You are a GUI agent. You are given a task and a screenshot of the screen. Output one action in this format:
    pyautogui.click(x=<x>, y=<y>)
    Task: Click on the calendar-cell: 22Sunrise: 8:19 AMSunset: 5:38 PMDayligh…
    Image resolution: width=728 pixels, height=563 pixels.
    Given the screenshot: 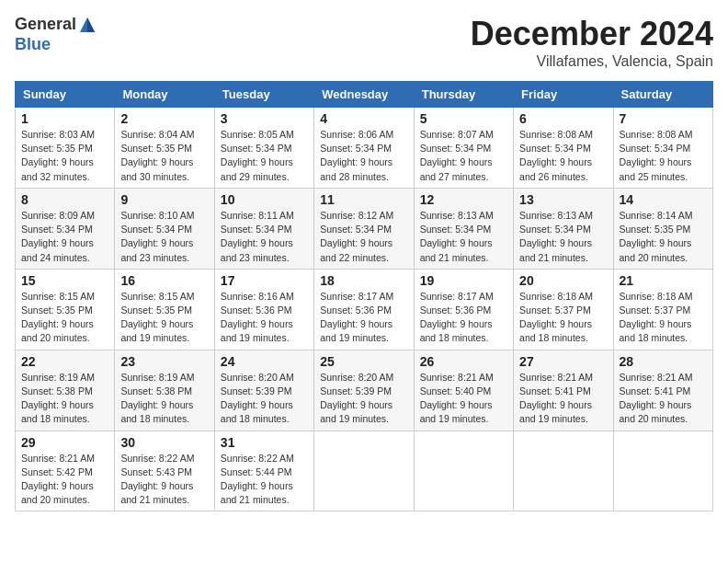 What is the action you would take?
    pyautogui.click(x=65, y=390)
    